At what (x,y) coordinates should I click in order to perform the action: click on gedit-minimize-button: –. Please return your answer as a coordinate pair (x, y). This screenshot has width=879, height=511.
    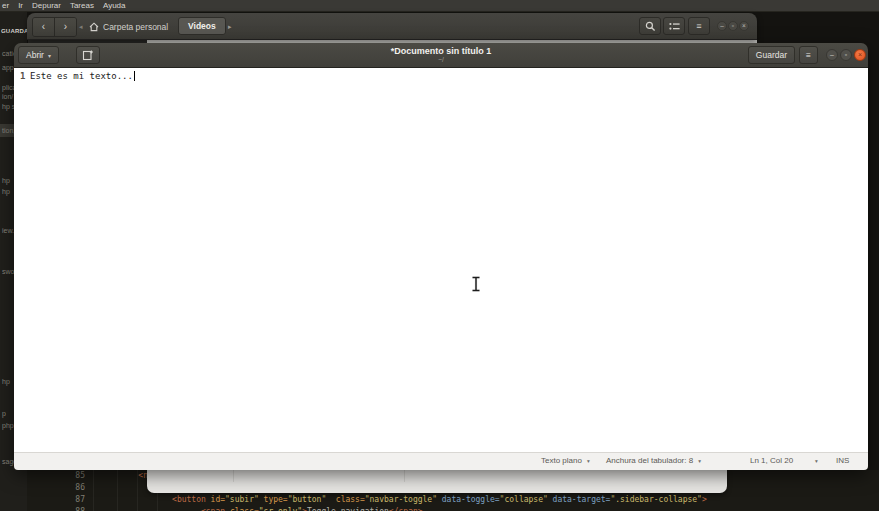
    Looking at the image, I should click on (832, 55).